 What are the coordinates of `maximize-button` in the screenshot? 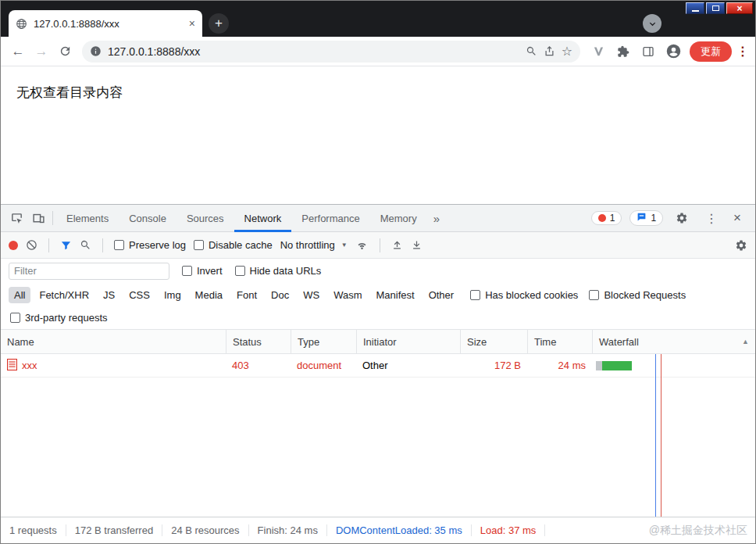 It's located at (715, 8).